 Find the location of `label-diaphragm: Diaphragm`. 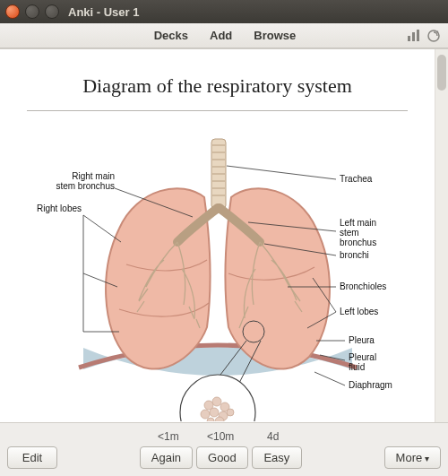

label-diaphragm: Diaphragm is located at coordinates (371, 385).